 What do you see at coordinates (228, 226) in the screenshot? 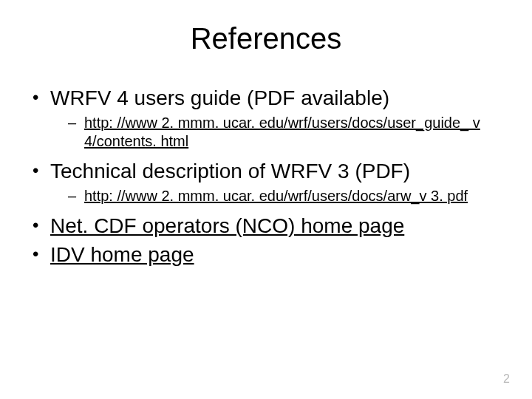
I see `reference-link: Net. CDF operators (NCO) home page` at bounding box center [228, 226].